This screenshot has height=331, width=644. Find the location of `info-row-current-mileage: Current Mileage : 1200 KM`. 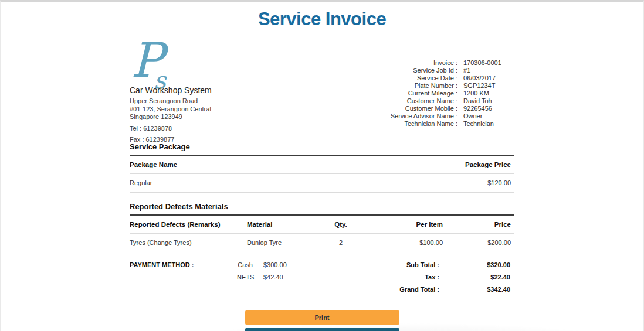

info-row-current-mileage: Current Mileage : 1200 KM is located at coordinates (453, 94).